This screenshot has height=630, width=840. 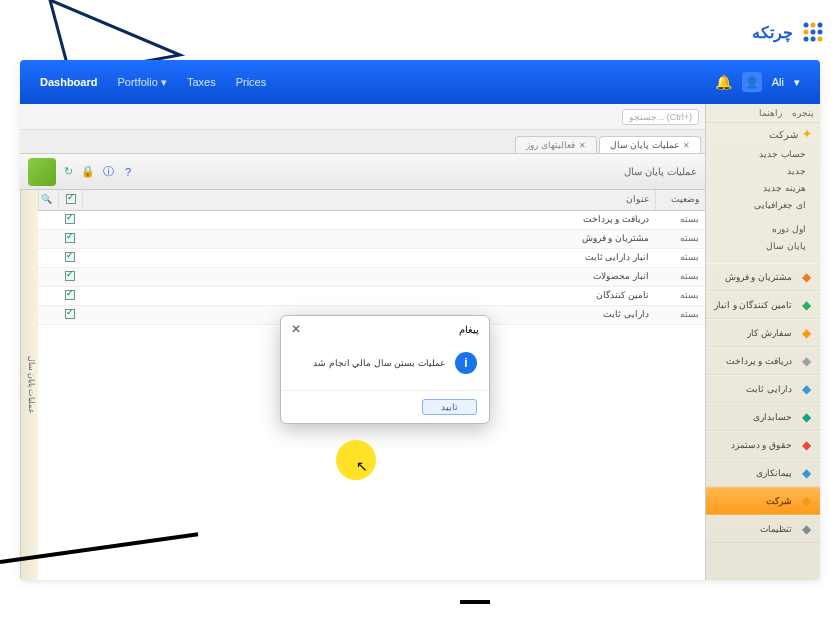 I want to click on sidebar-nav-item: ◆تامین کنندگان و انبار, so click(x=763, y=305).